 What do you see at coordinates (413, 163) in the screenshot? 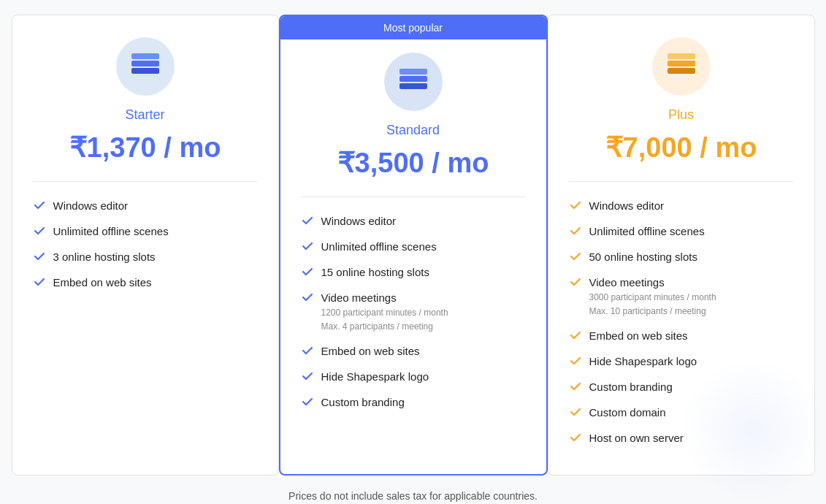
I see `standard-plan-price: ₹3,500 / mo` at bounding box center [413, 163].